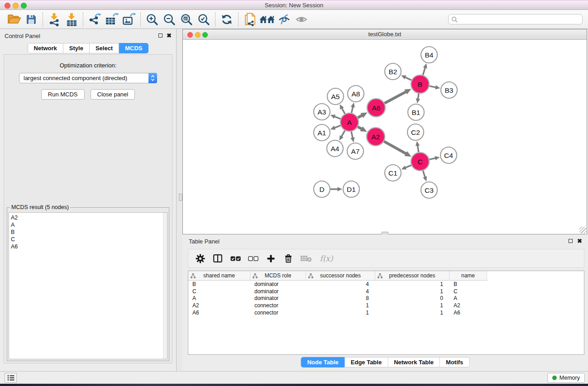  Describe the element at coordinates (420, 162) in the screenshot. I see `node-C: C` at that location.